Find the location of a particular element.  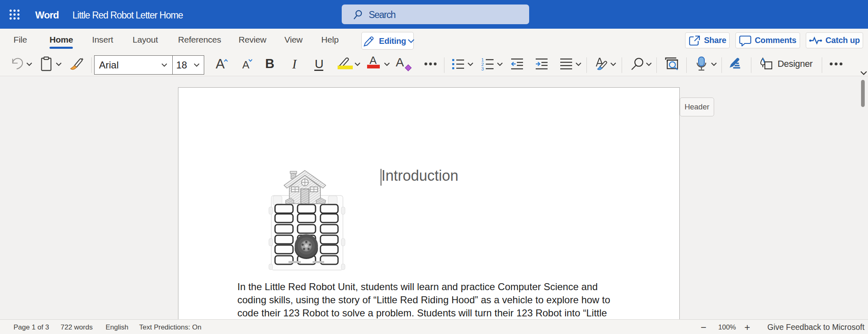

svg-text: 2 is located at coordinates (482, 64).